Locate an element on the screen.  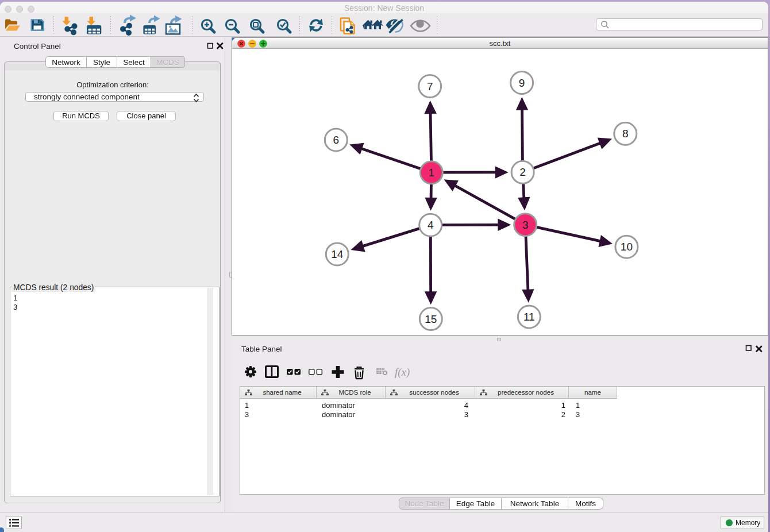
svg-text: 8 is located at coordinates (625, 133).